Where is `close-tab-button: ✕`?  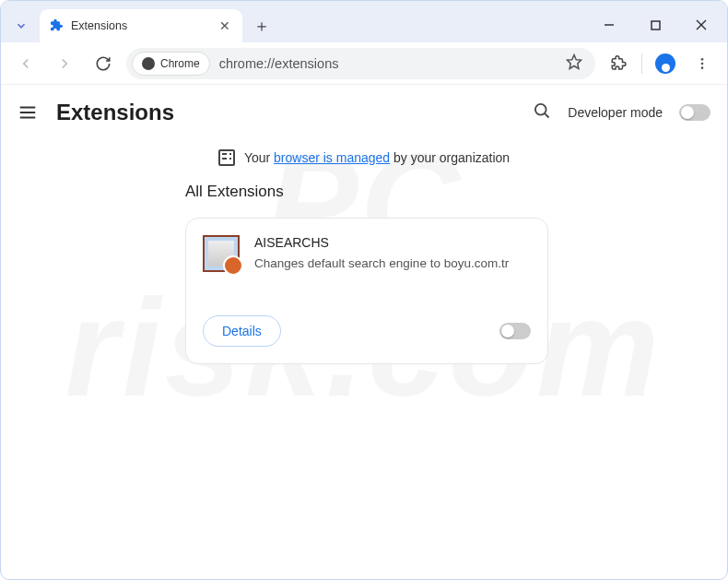
close-tab-button: ✕ is located at coordinates (225, 26).